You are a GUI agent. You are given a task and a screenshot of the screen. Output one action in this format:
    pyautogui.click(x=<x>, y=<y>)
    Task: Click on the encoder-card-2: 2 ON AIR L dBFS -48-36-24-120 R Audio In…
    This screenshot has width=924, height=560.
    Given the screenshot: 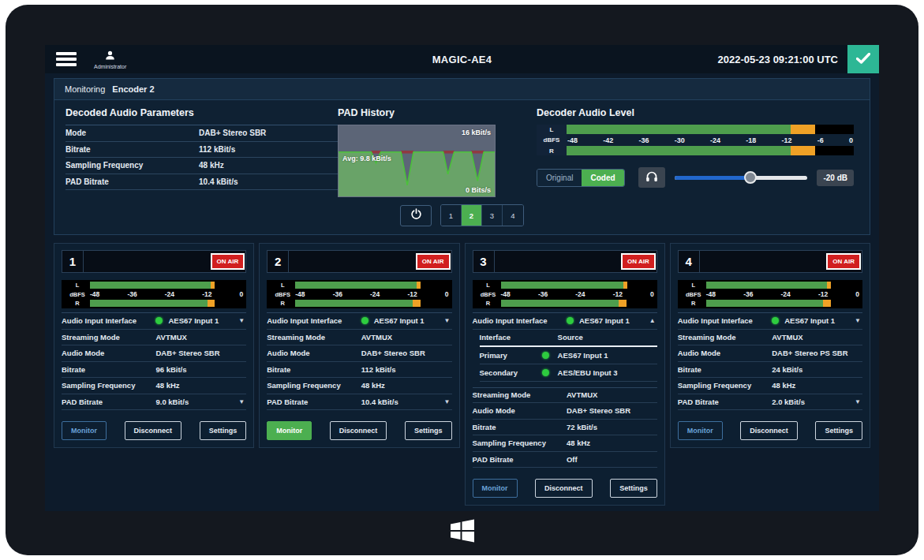 What is the action you would take?
    pyautogui.click(x=359, y=345)
    